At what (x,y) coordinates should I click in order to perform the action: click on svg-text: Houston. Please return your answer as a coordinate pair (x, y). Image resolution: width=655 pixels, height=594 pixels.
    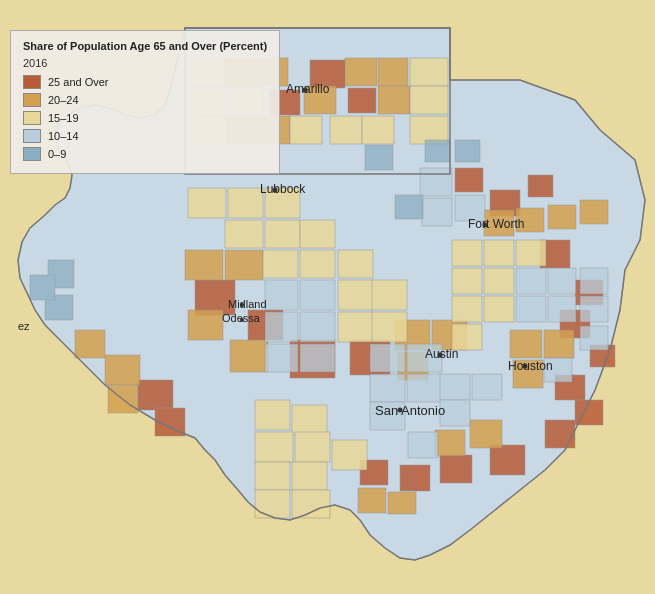
    Looking at the image, I should click on (530, 366).